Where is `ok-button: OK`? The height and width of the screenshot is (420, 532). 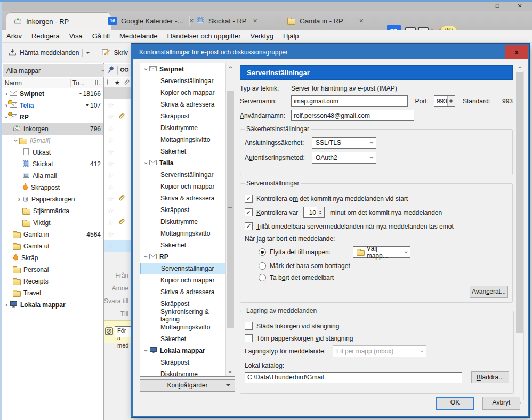
ok-button: OK is located at coordinates (455, 403).